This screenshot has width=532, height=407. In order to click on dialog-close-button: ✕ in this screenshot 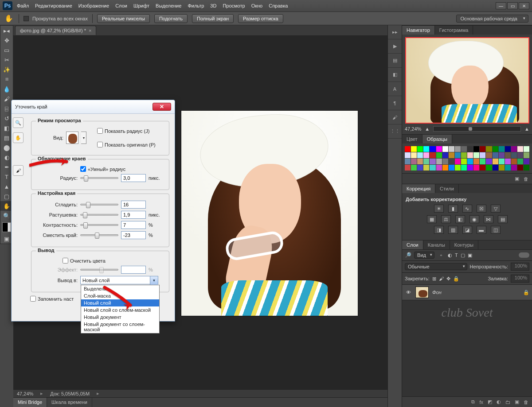, I will do `click(162, 107)`.